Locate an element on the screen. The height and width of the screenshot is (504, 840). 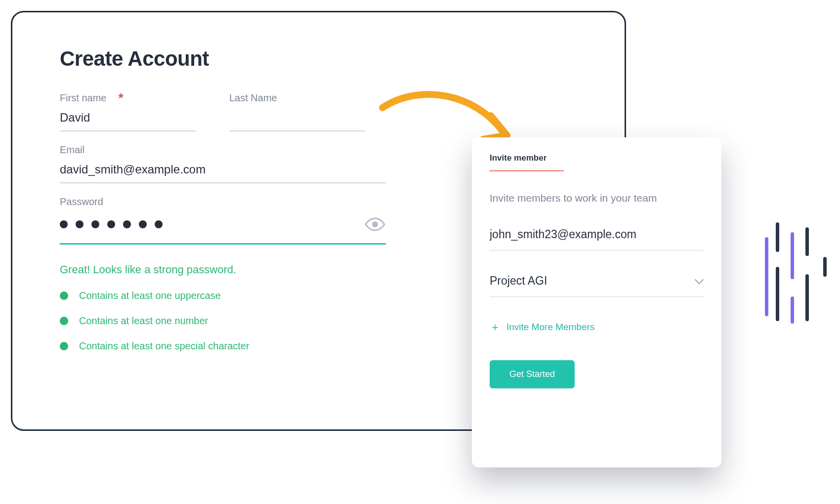
email-field-group: Email is located at coordinates (223, 164).